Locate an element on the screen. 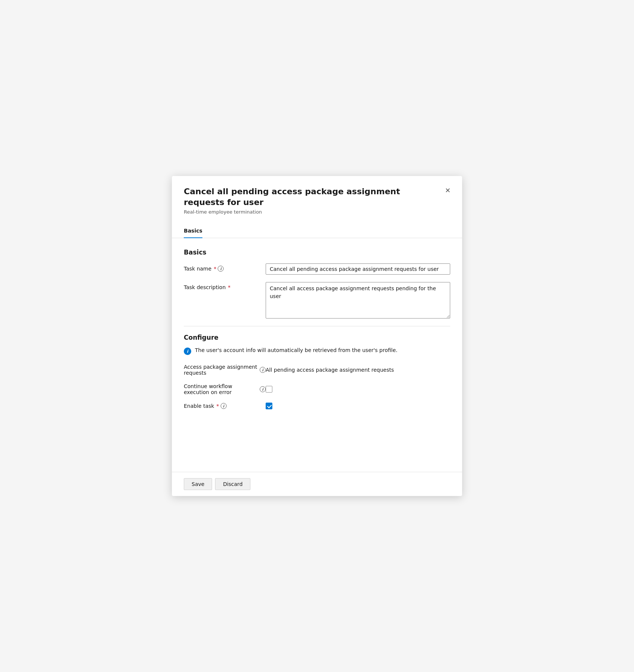 The image size is (634, 672). modal-title: Cancel all pending access package assign… is located at coordinates (317, 197).